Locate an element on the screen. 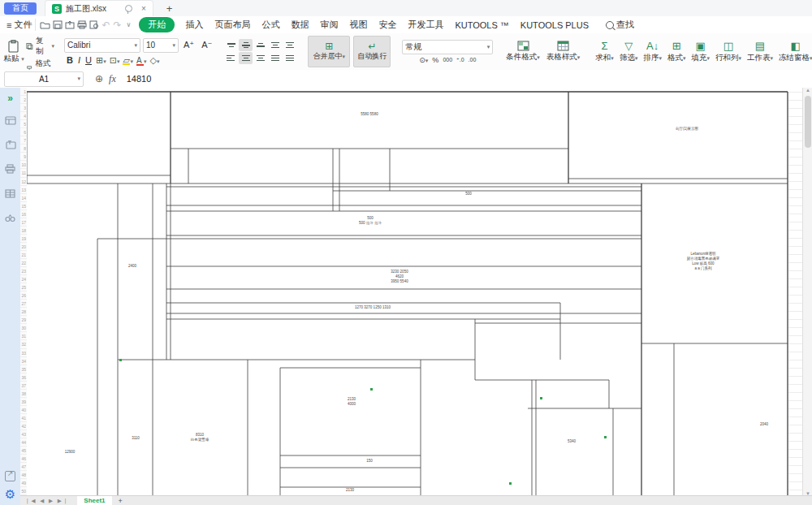  row-header-cell: 42 is located at coordinates (24, 426).